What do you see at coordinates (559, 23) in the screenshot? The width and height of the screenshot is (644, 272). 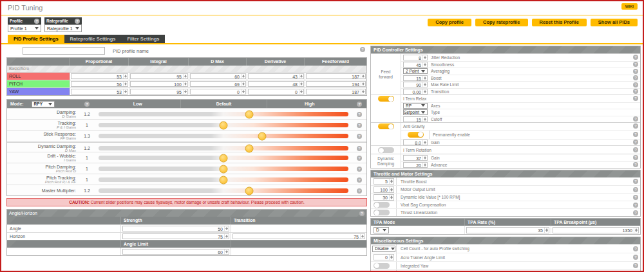 I see `reset-profile-button: Reset this Profile` at bounding box center [559, 23].